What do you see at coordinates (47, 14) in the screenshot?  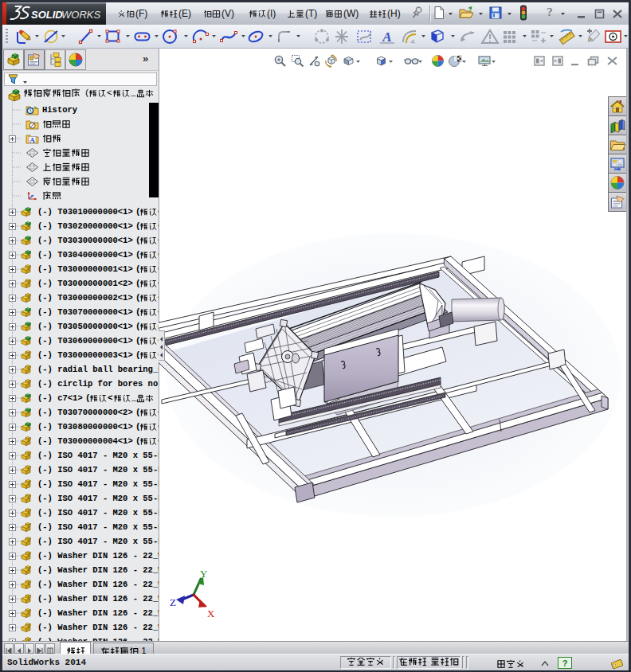 I see `svg-text: SOLID` at bounding box center [47, 14].